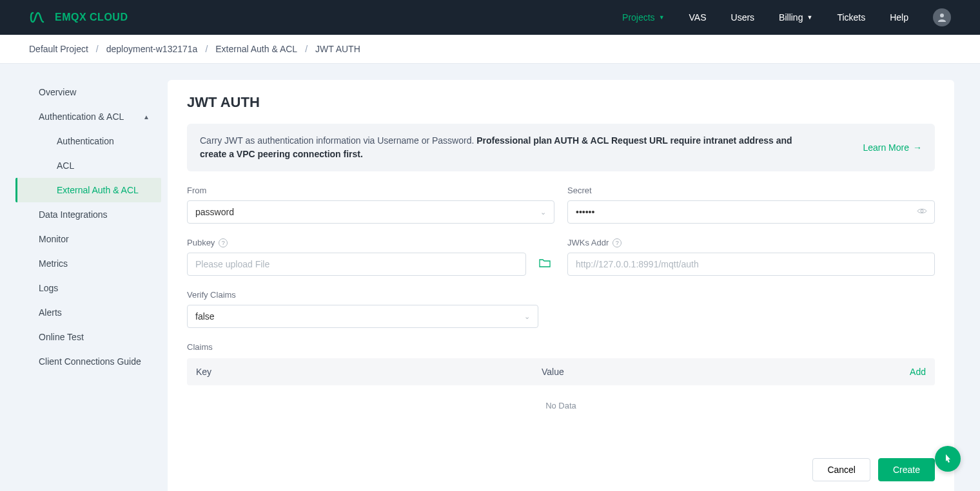  What do you see at coordinates (545, 264) in the screenshot?
I see `folder-icon` at bounding box center [545, 264].